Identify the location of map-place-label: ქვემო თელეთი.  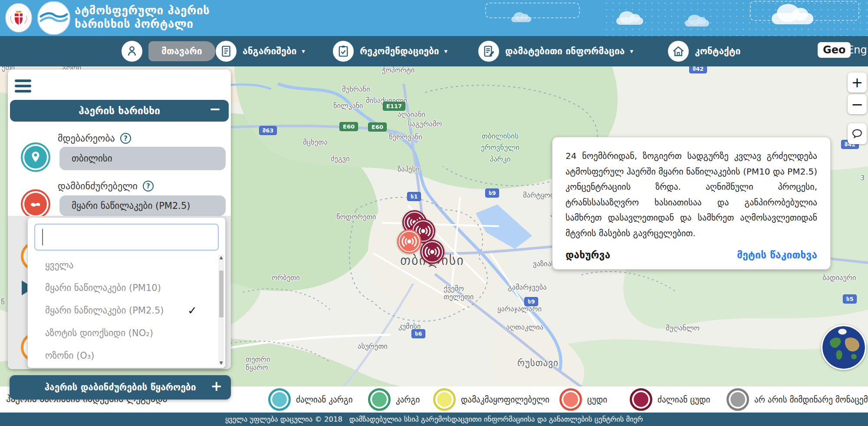
(458, 293).